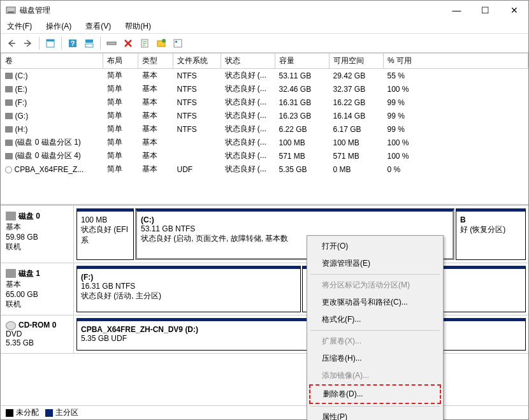 The height and width of the screenshot is (420, 529). What do you see at coordinates (105, 235) in the screenshot?
I see `partition: 100 MB 状态良好 (EFI 系` at bounding box center [105, 235].